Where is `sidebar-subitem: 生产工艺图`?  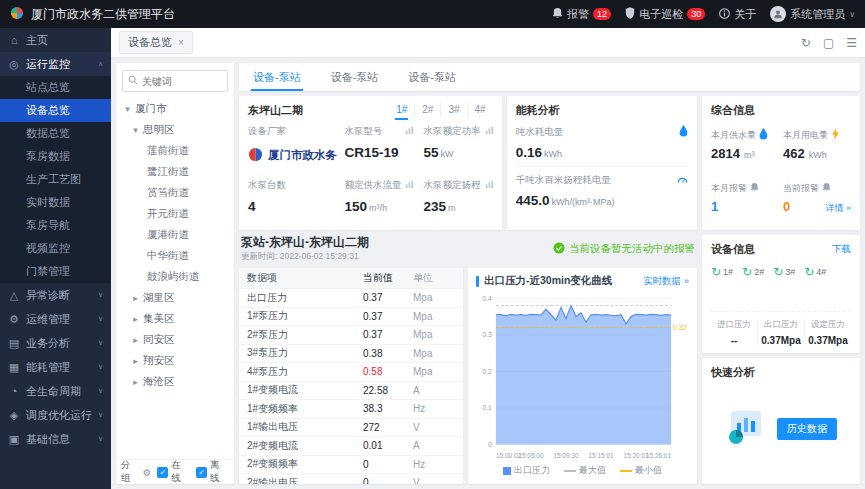 sidebar-subitem: 生产工艺图 is located at coordinates (56, 180).